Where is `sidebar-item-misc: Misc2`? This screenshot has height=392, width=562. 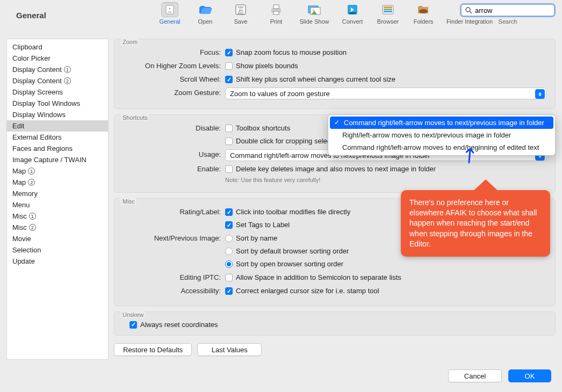
sidebar-item-misc: Misc2 is located at coordinates (57, 228).